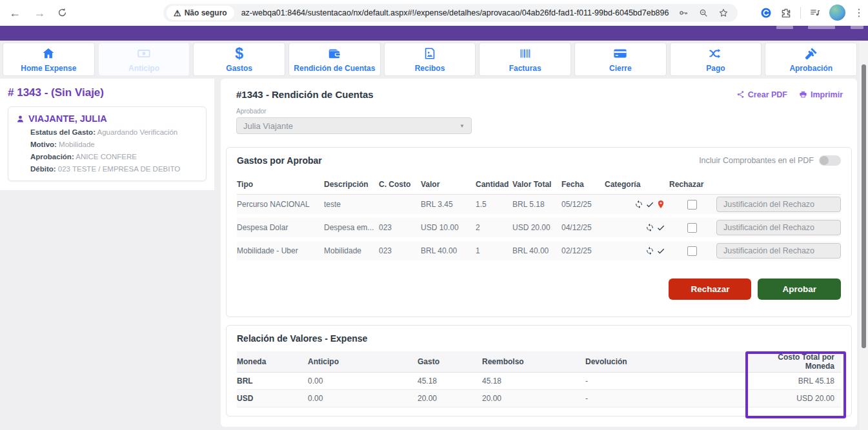 The height and width of the screenshot is (430, 868). Describe the element at coordinates (354, 126) in the screenshot. I see `approver-select: Julia Viajante ▼` at that location.